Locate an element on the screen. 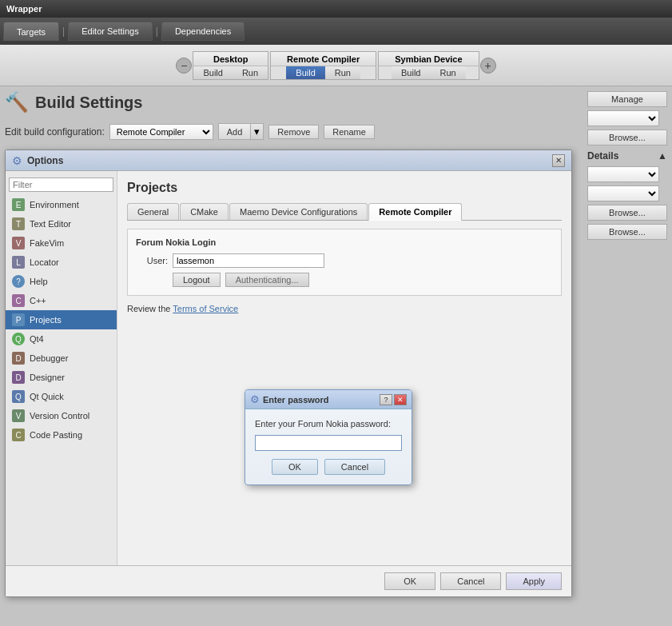  options-title-bar: ⚙ Options ✕ is located at coordinates (288, 161).